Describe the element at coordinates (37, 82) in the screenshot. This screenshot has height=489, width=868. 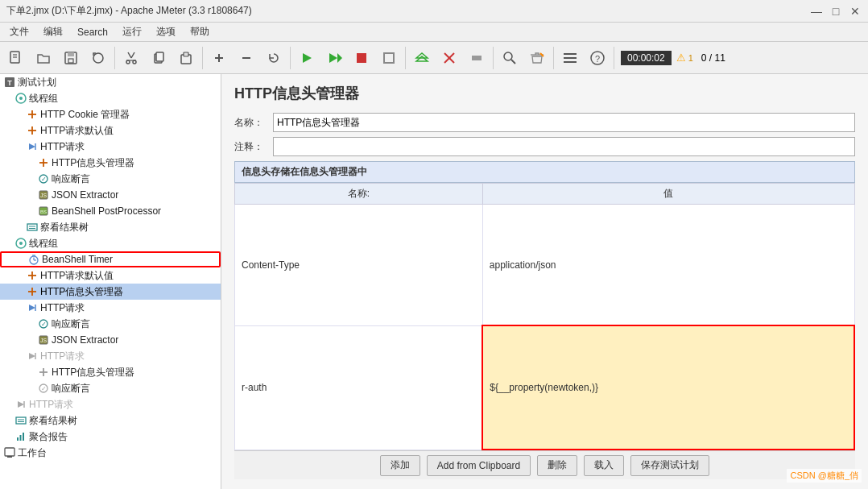
I see `item-label: 测试计划` at that location.